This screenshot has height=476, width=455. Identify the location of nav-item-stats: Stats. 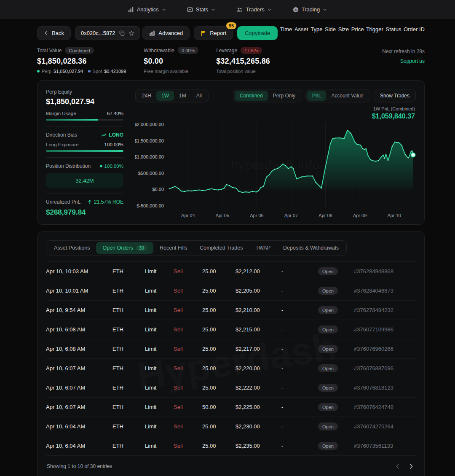
(201, 9).